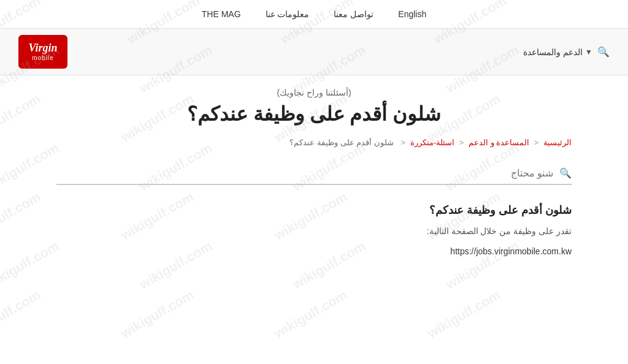 The width and height of the screenshot is (628, 364). I want to click on page-subtitle: (أسئلتنا وراح نجاويك), so click(314, 93).